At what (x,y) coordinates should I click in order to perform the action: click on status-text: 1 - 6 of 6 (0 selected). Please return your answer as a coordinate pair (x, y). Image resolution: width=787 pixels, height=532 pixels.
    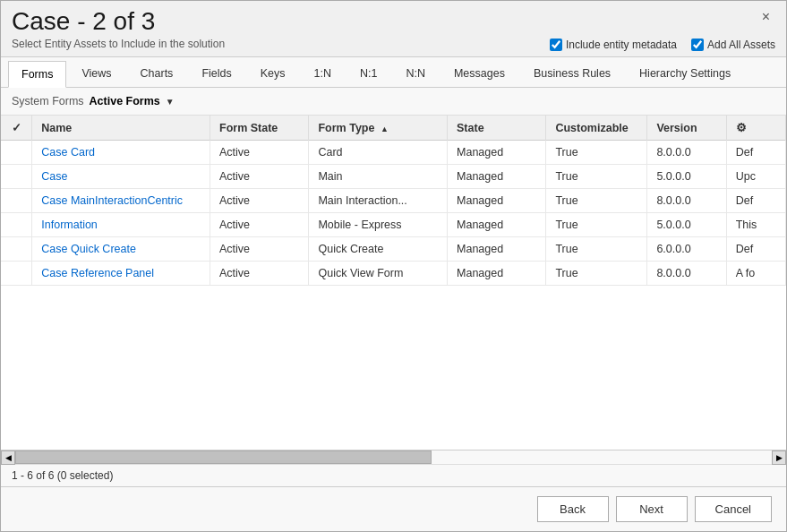
    Looking at the image, I should click on (63, 476).